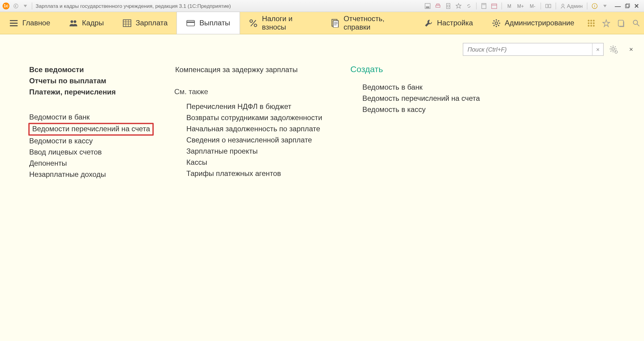 The height and width of the screenshot is (341, 644). I want to click on search-icon, so click(636, 23).